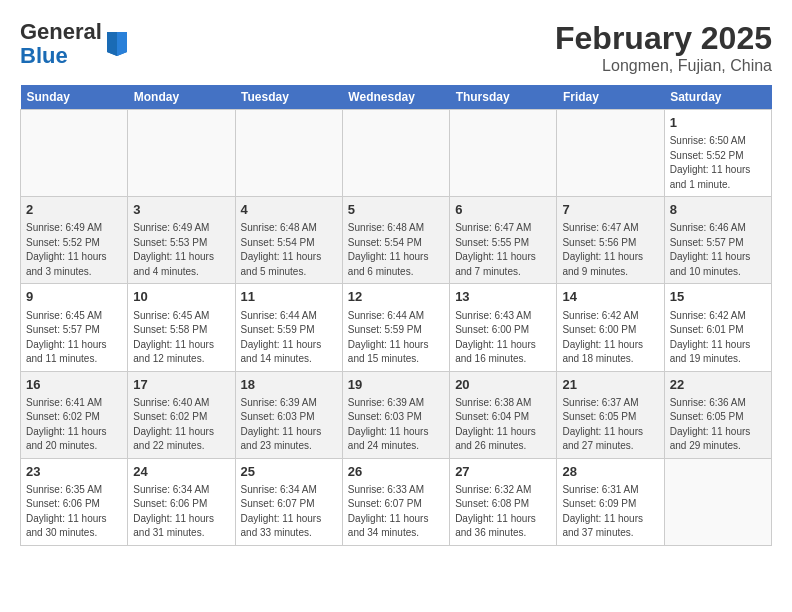 The image size is (792, 612). What do you see at coordinates (503, 297) in the screenshot?
I see `day-number: 13` at bounding box center [503, 297].